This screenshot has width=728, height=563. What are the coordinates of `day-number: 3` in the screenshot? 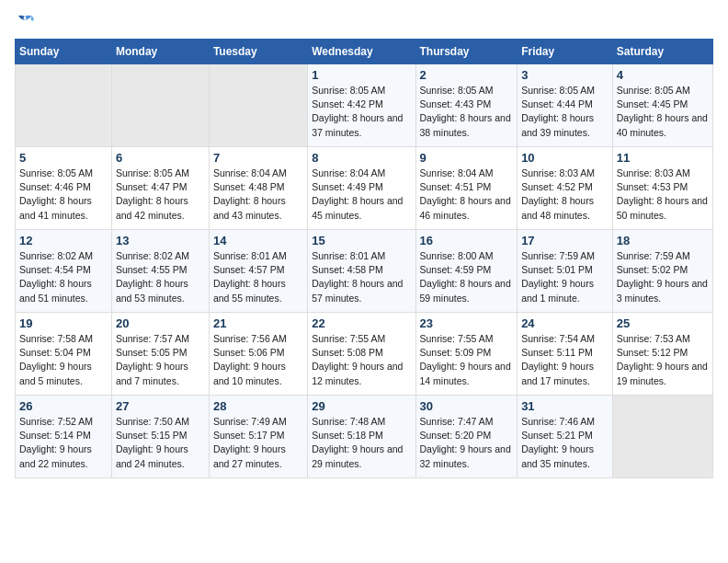 It's located at (564, 75).